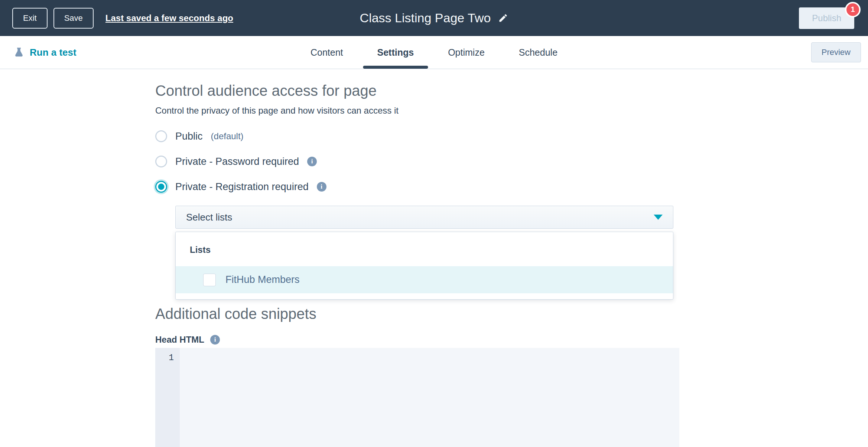 This screenshot has width=868, height=447. I want to click on radio-public, so click(161, 136).